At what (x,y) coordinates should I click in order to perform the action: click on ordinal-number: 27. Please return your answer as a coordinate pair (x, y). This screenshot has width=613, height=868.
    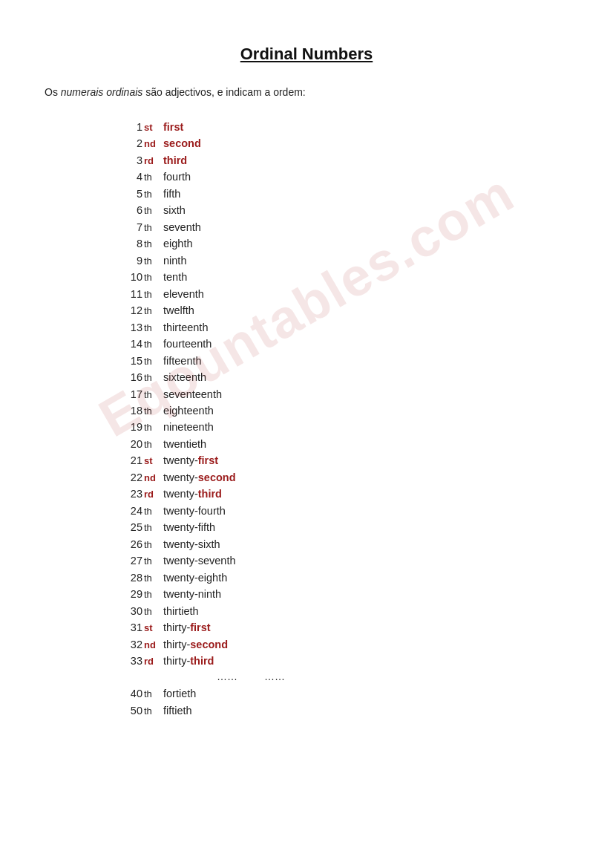
    Looking at the image, I should click on (131, 561).